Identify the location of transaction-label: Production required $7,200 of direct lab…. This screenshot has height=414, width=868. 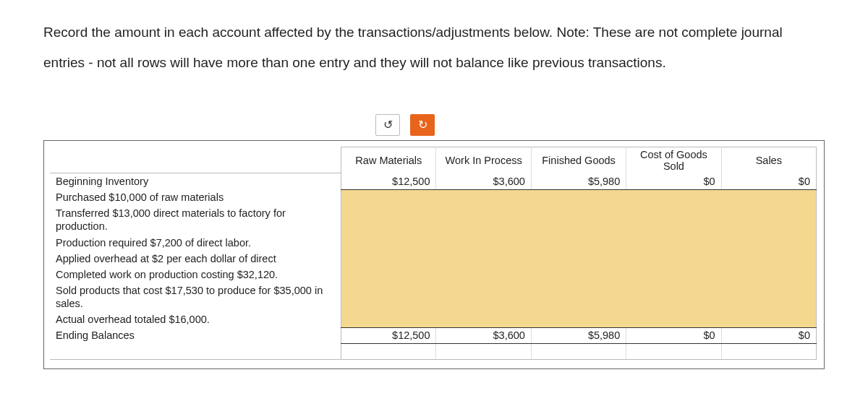
(195, 243).